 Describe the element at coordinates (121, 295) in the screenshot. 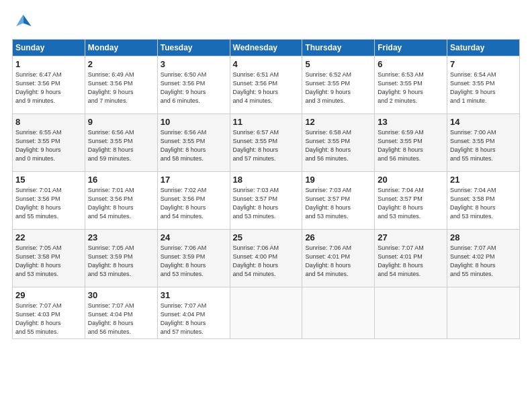

I see `day-number: 30` at that location.